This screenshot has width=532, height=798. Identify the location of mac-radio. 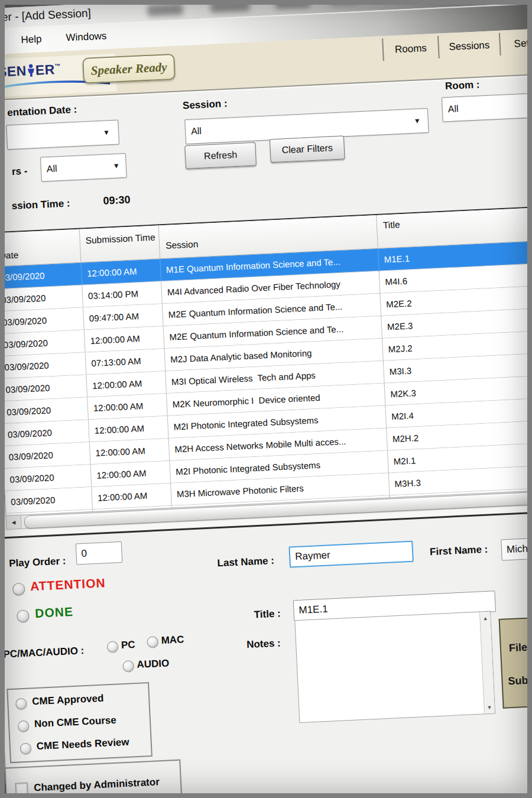
(153, 642).